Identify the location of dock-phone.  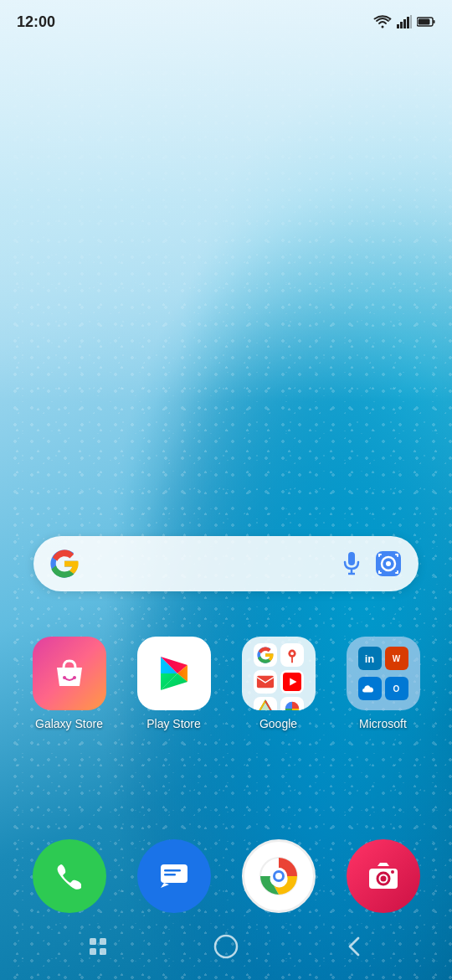
(69, 876).